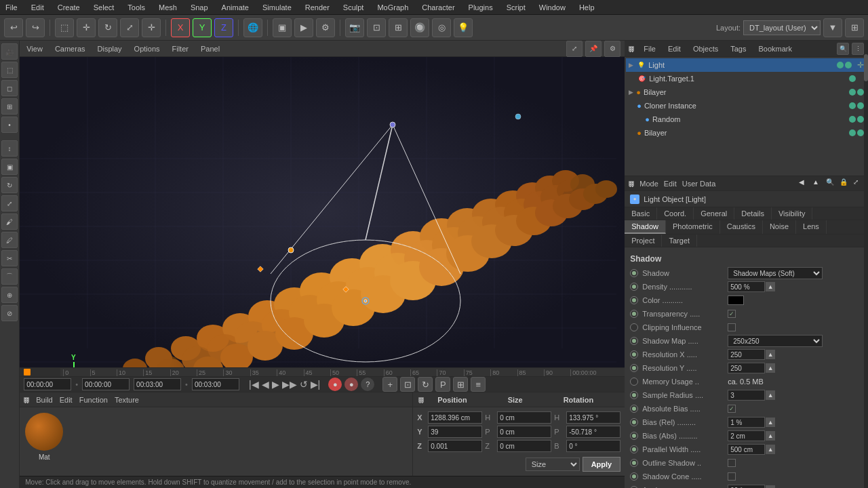 The width and height of the screenshot is (868, 488). What do you see at coordinates (811, 227) in the screenshot?
I see `tab-lens: Lens` at bounding box center [811, 227].